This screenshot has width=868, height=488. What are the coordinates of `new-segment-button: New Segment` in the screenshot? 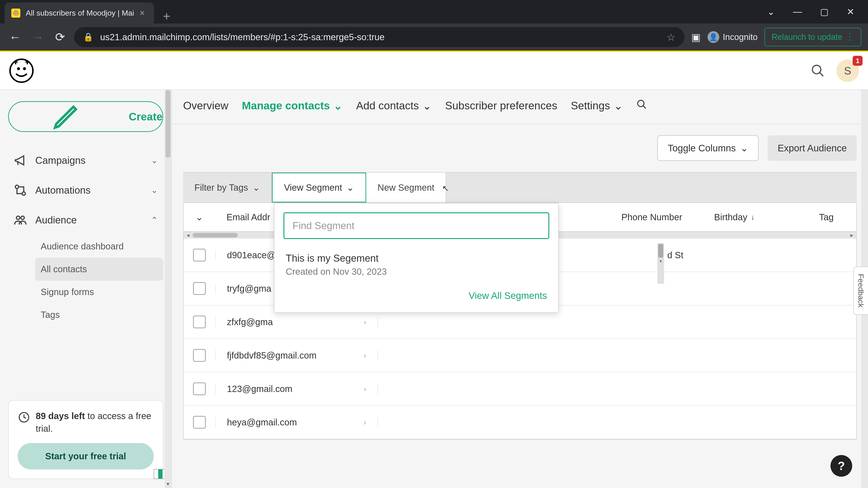 It's located at (406, 188).